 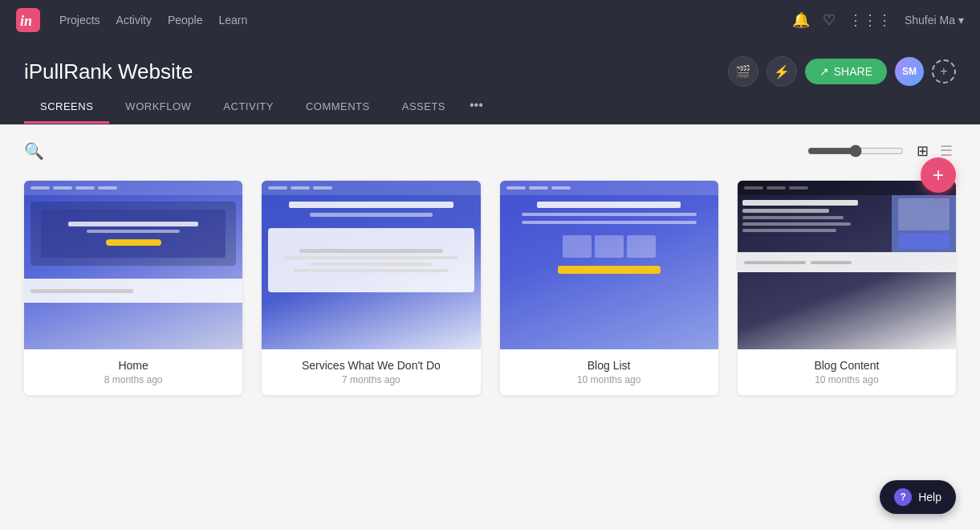 I want to click on share-label: SHARE, so click(x=853, y=71).